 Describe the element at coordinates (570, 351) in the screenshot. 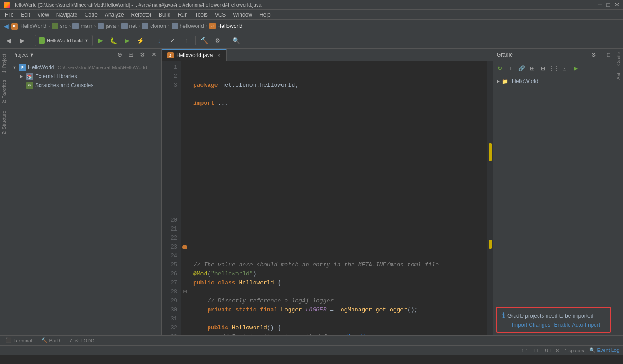

I see `status-right: 1:1 LF UTF-8 4 spaces 🔍 Event Log` at that location.